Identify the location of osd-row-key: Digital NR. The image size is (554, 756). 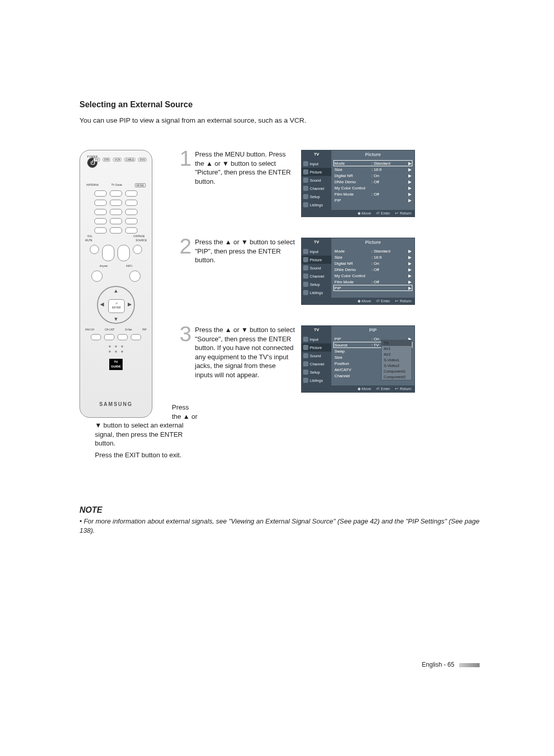
(353, 176).